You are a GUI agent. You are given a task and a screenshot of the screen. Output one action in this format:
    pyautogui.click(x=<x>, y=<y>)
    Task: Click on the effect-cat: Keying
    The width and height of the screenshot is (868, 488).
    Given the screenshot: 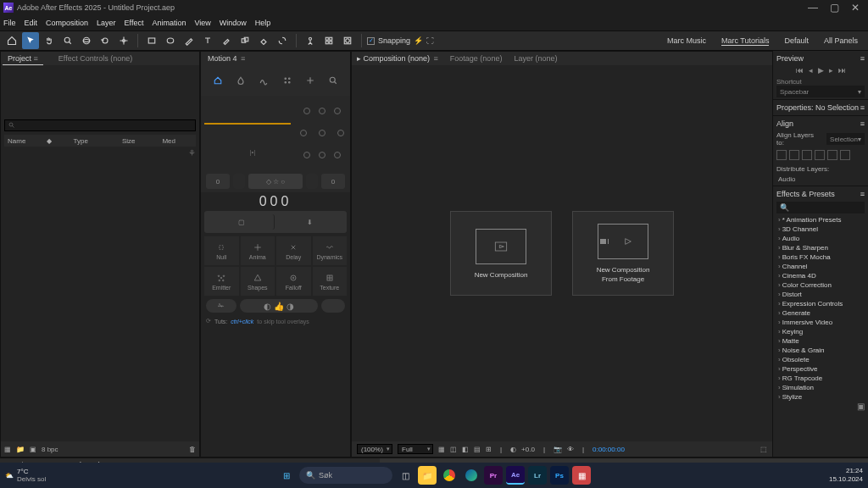 What is the action you would take?
    pyautogui.click(x=821, y=332)
    